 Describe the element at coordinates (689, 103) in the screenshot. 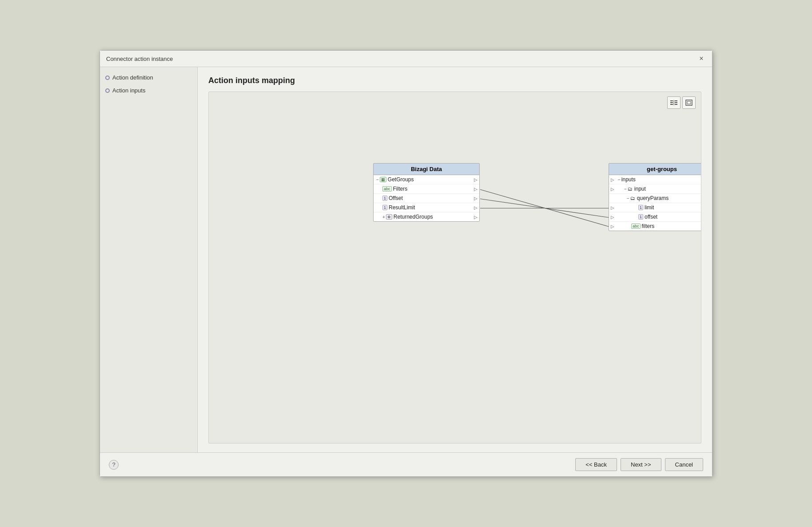

I see `toolbar-fit-button` at that location.